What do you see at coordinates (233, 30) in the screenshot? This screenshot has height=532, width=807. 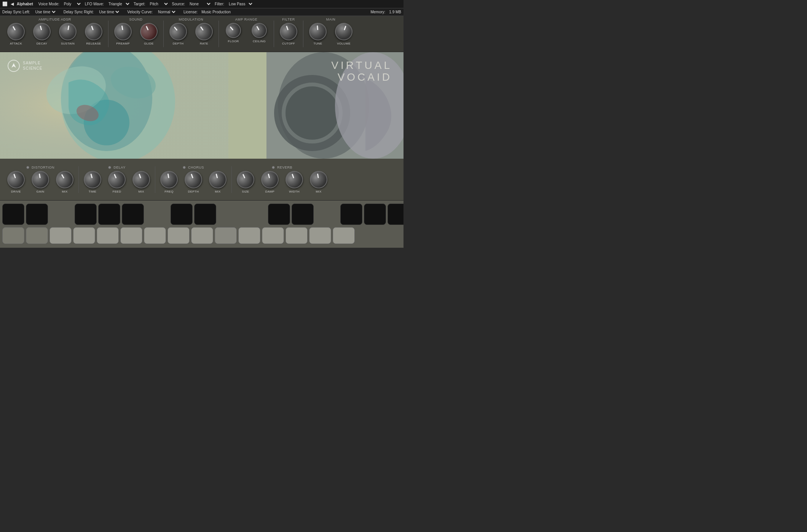 I see `floor-knob` at bounding box center [233, 30].